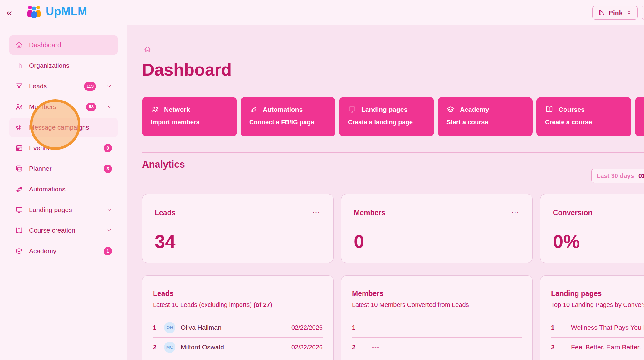 This screenshot has width=644, height=360. Describe the element at coordinates (38, 86) in the screenshot. I see `sidebar-item-label: Leads` at that location.